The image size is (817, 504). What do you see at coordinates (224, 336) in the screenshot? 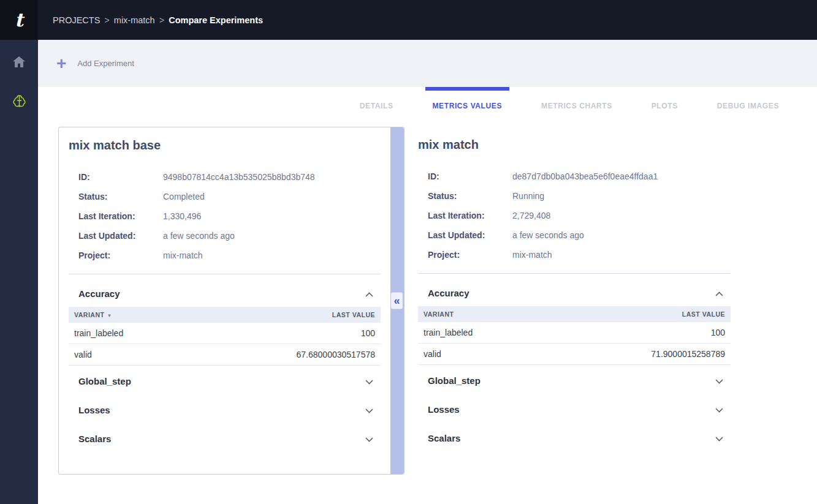
I see `accuracy-table: VARIANT▼ LAST VALUE train_labeled 100 va…` at bounding box center [224, 336].